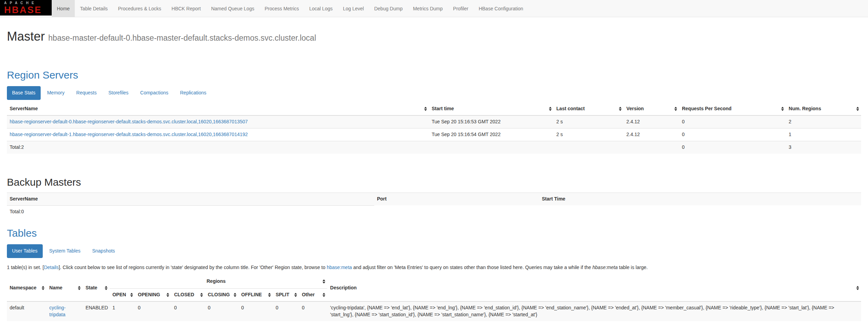  What do you see at coordinates (118, 93) in the screenshot?
I see `tab-storefiles: Storefiles` at bounding box center [118, 93].